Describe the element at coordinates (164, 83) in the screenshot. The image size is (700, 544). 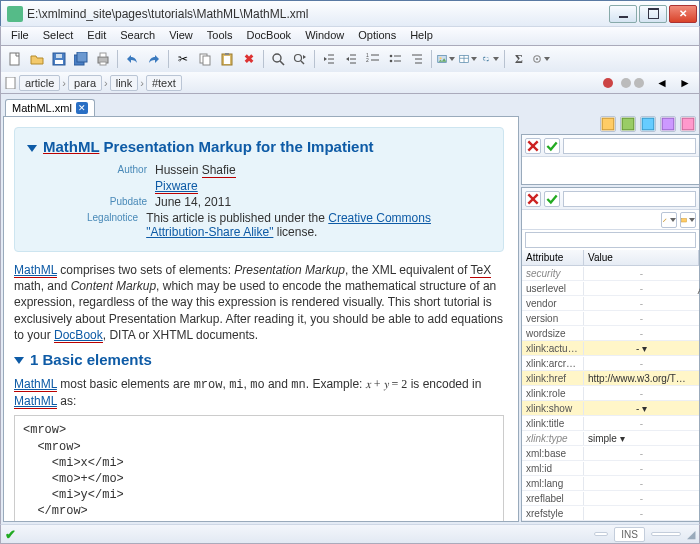
I see `breadcrumb-item: #text` at that location.